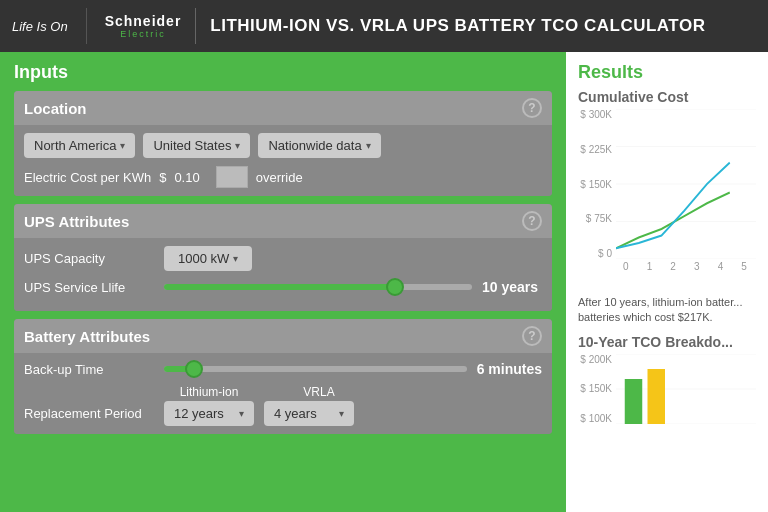 The height and width of the screenshot is (512, 768). What do you see at coordinates (316, 369) in the screenshot?
I see `backup-track` at bounding box center [316, 369].